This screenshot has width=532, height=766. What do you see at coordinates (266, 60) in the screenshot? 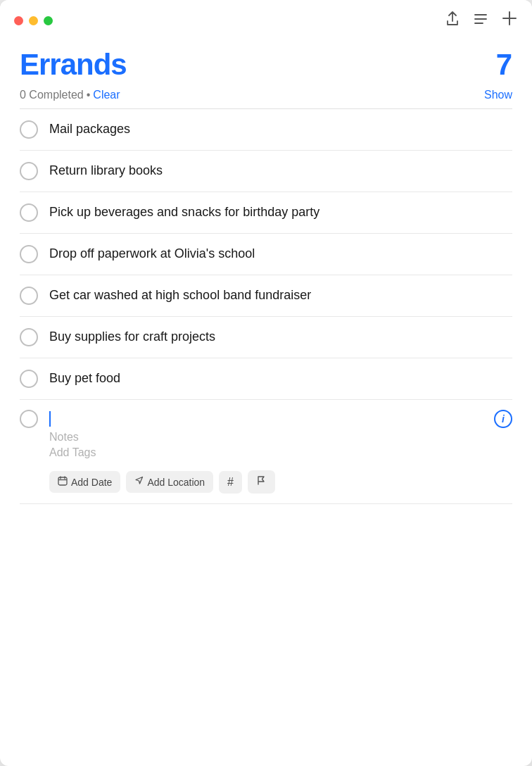
I see `list-header: Errands 7` at bounding box center [266, 60].